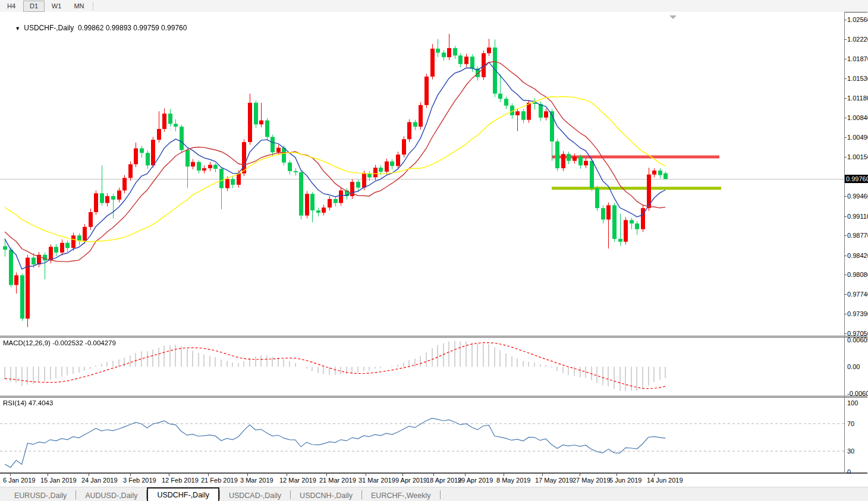 This screenshot has width=868, height=501. I want to click on price-axis-label: 0.99110, so click(857, 216).